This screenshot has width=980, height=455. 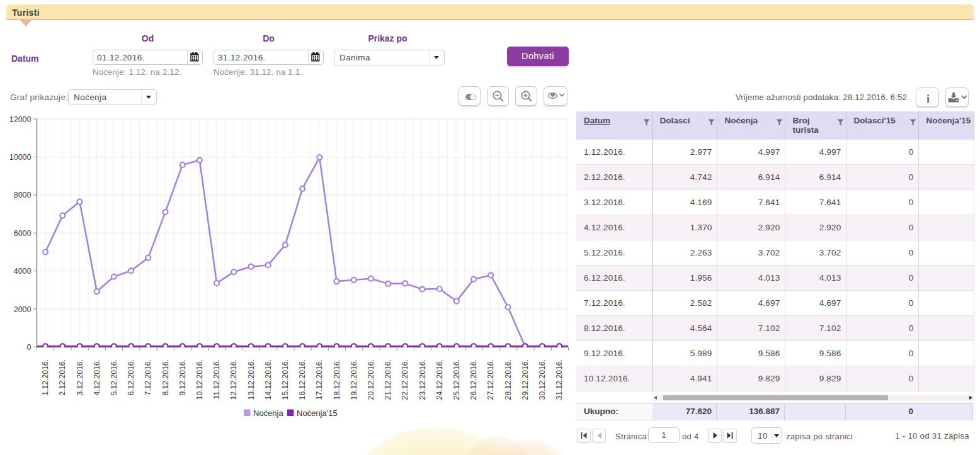 What do you see at coordinates (131, 378) in the screenshot?
I see `svg-text: 6.12.2016.` at bounding box center [131, 378].